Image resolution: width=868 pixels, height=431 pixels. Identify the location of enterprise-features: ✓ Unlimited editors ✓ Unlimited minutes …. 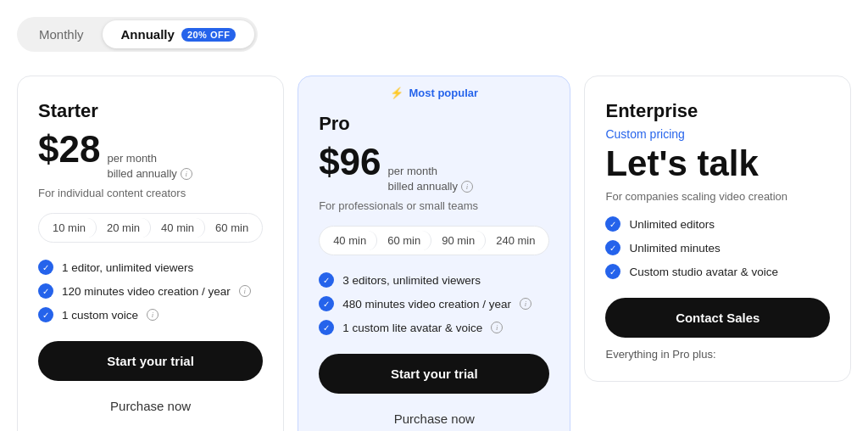
(717, 248).